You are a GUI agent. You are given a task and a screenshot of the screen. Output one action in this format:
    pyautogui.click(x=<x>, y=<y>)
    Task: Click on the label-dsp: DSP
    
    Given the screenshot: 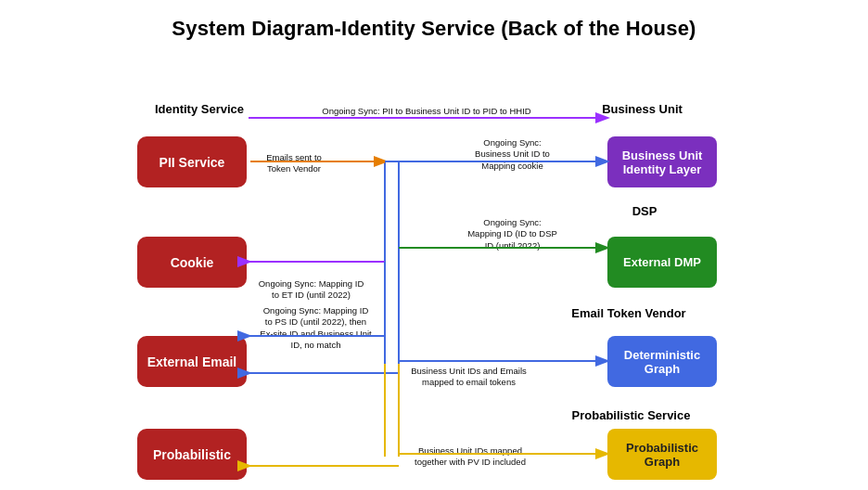 What is the action you would take?
    pyautogui.click(x=645, y=212)
    